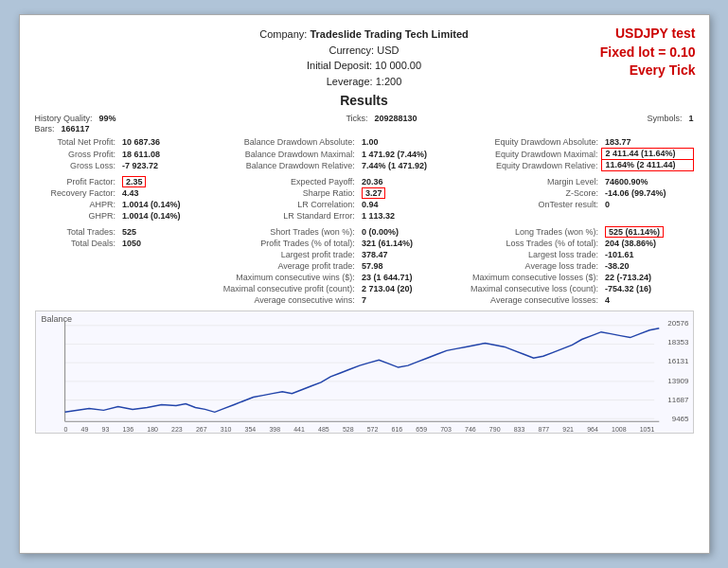 The width and height of the screenshot is (728, 568). I want to click on net-profit-value: 10 687.36, so click(157, 142).